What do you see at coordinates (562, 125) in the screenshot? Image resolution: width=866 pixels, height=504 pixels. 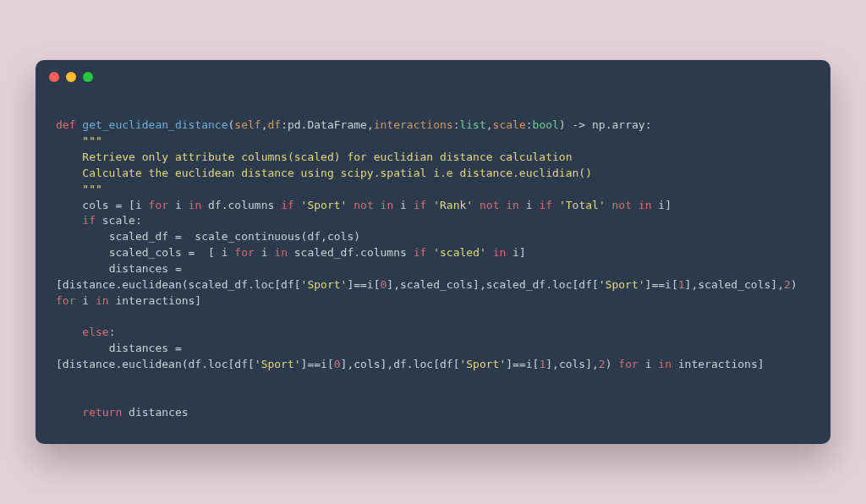 I see `close-paren: )` at bounding box center [562, 125].